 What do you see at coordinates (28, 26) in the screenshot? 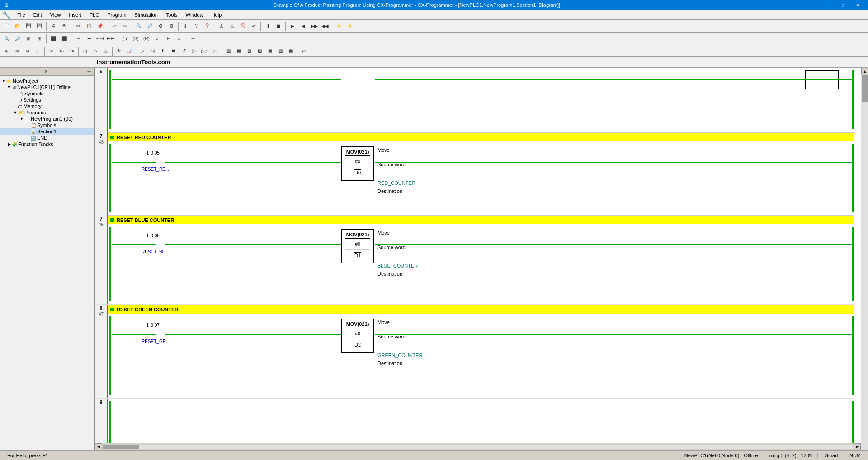
I see `tb-save: 💾` at bounding box center [28, 26].